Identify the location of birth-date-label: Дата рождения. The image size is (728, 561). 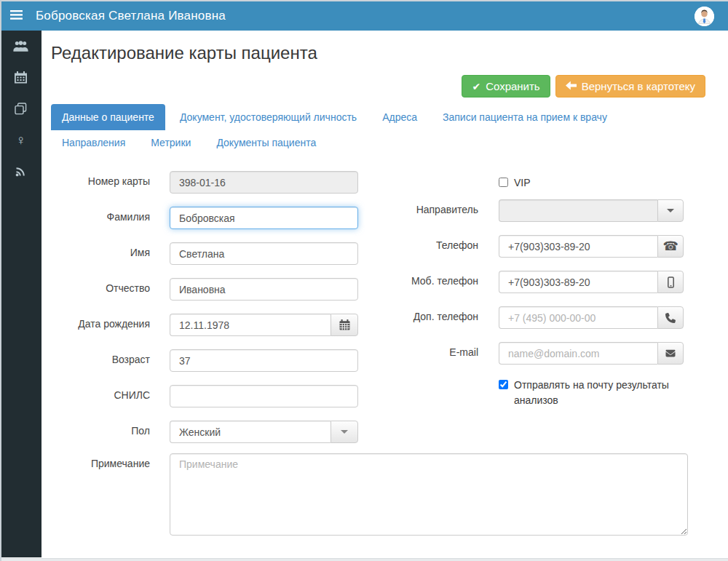
(100, 322).